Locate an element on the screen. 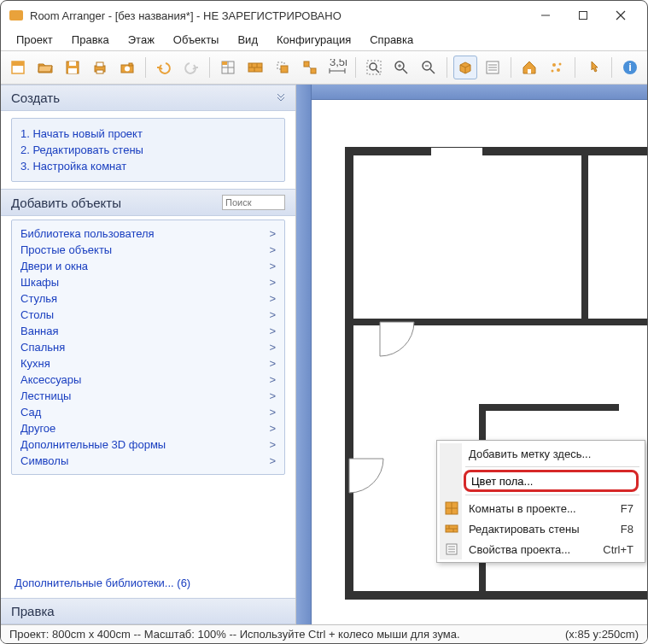  toolbar-open-icon is located at coordinates (45, 67).